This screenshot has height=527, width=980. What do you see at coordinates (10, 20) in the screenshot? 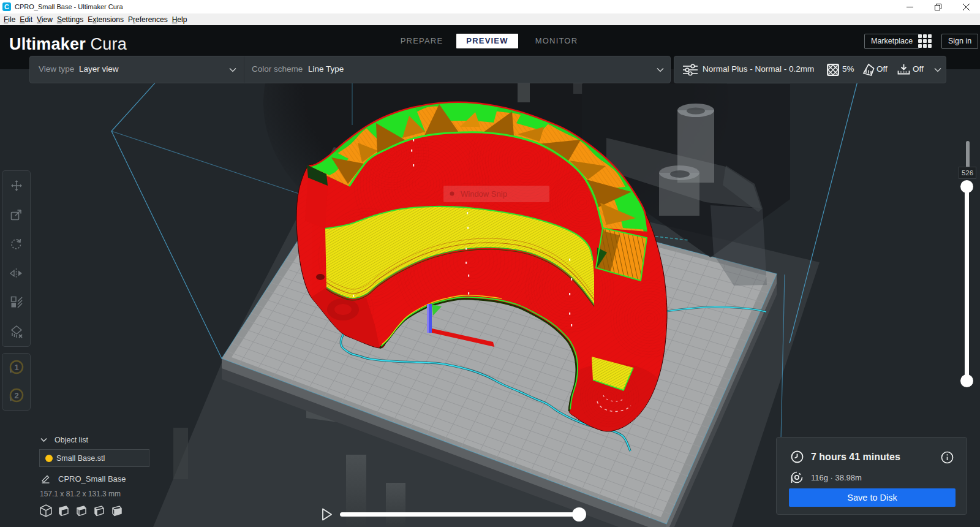
I see `menu-file: File` at bounding box center [10, 20].